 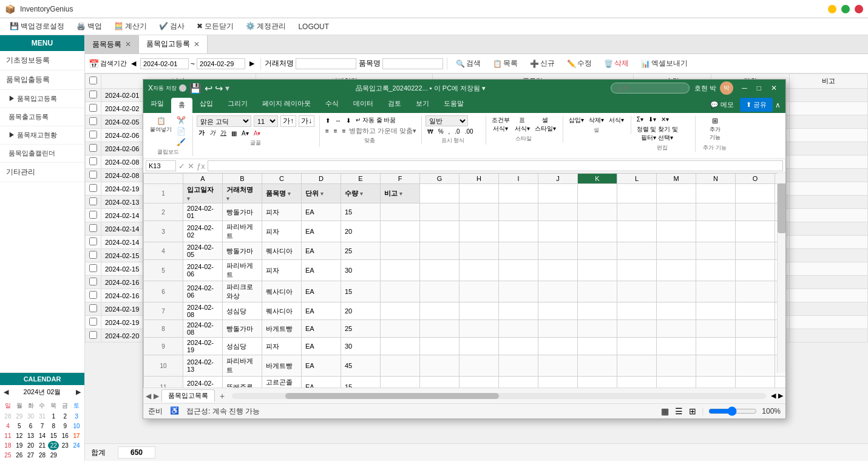 I want to click on excel-col-o: O, so click(x=755, y=179).